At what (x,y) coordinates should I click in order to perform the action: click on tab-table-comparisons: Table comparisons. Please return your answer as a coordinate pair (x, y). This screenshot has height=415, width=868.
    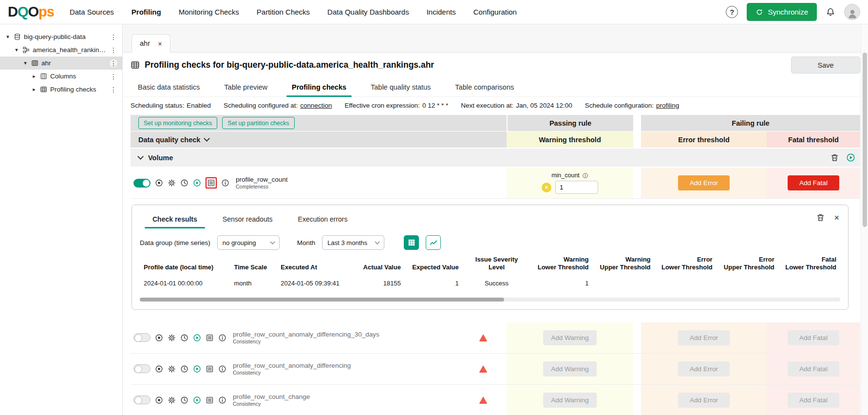
    Looking at the image, I should click on (484, 87).